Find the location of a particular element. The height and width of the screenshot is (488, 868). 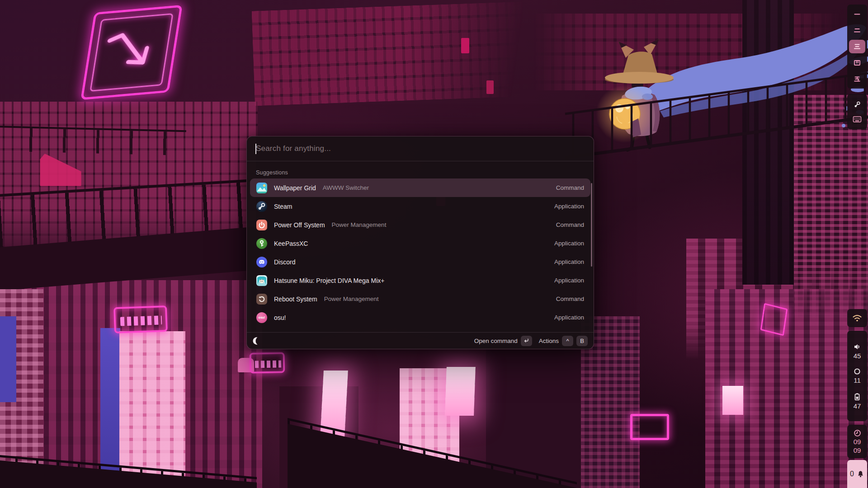

wallpaper-grid-icon is located at coordinates (262, 188).